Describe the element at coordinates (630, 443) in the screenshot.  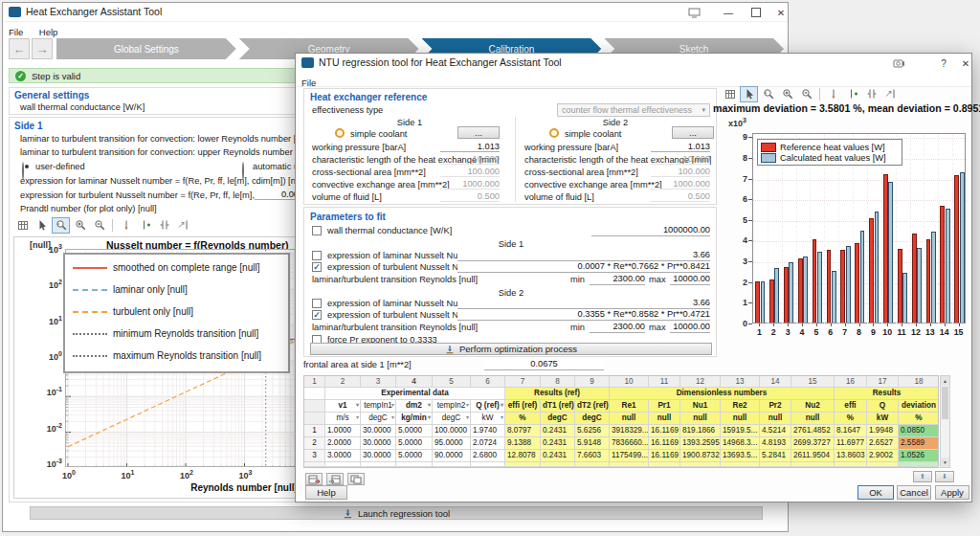
I see `data-cell: 7836660...` at that location.